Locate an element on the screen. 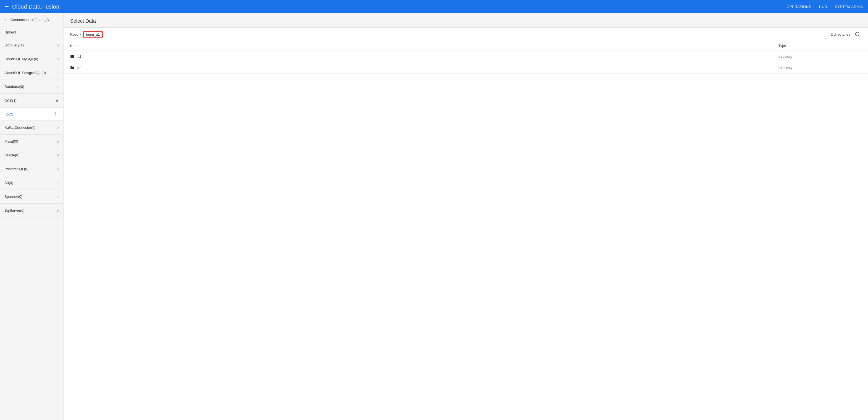  oracle-chevron-icon: › is located at coordinates (58, 155).